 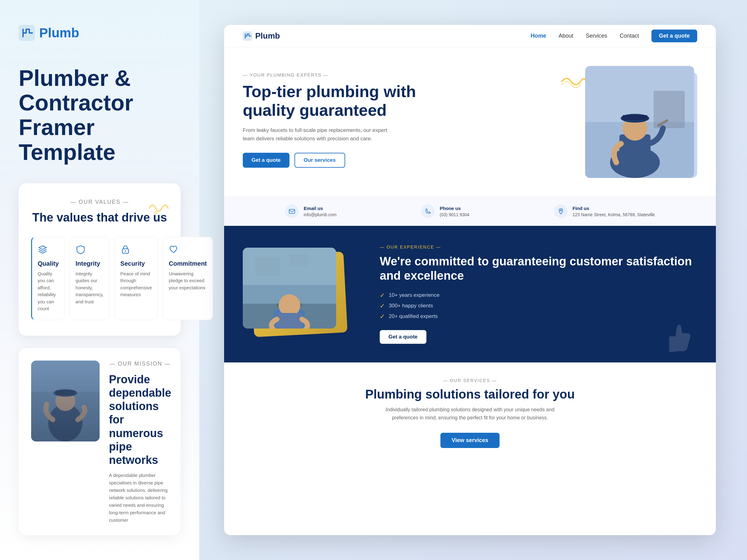 What do you see at coordinates (302, 294) in the screenshot?
I see `experience-images` at bounding box center [302, 294].